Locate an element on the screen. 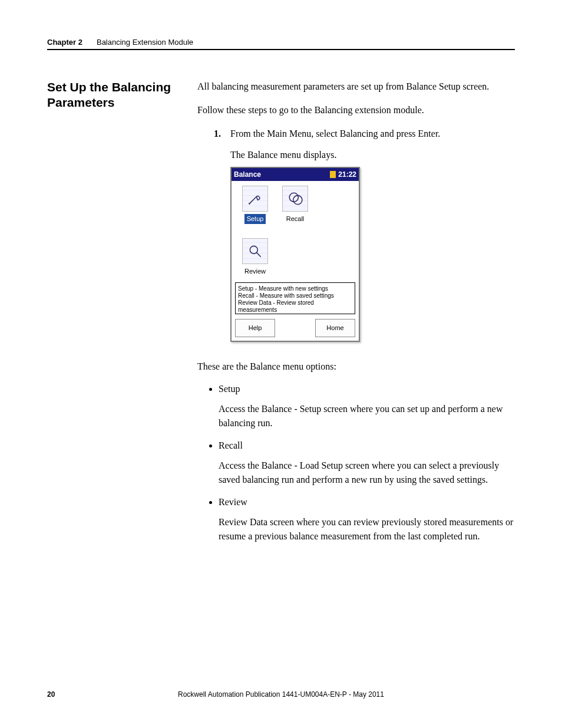 Image resolution: width=562 pixels, height=728 pixels. option-name: Setup is located at coordinates (366, 389).